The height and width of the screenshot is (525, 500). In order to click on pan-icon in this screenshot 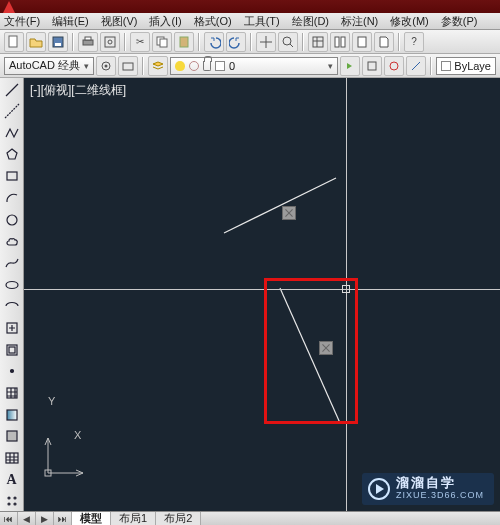, I will do `click(266, 42)`.